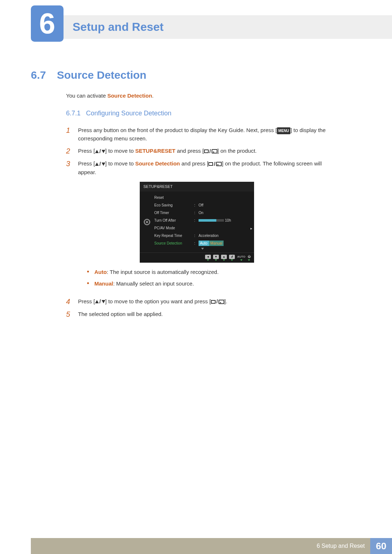 The width and height of the screenshot is (392, 554). I want to click on osd-value-turnoff: 10h, so click(224, 221).